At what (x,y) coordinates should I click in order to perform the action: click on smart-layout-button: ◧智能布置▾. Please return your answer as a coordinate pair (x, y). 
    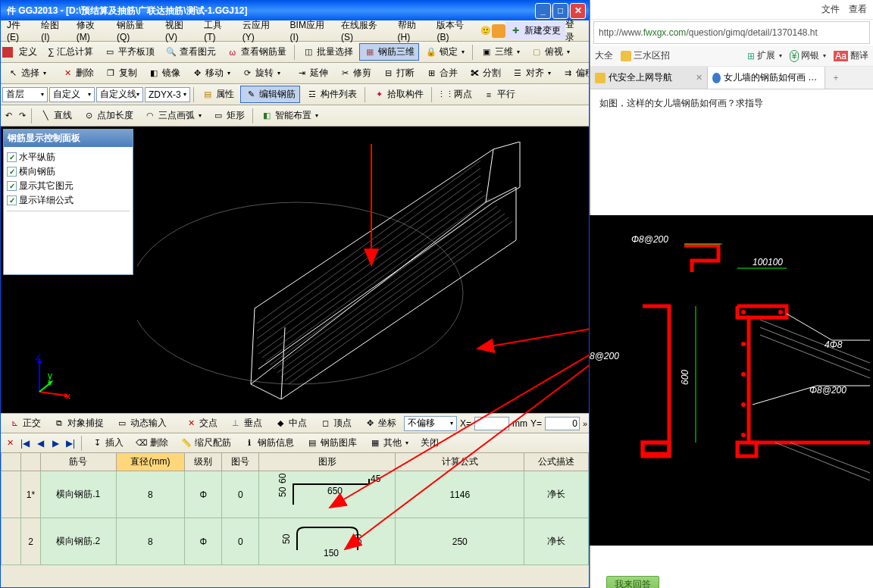
    Looking at the image, I should click on (289, 115).